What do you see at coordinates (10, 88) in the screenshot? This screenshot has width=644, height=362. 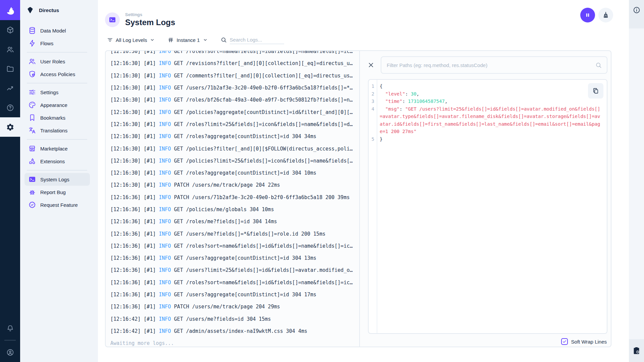 I see `insights-icon` at bounding box center [10, 88].